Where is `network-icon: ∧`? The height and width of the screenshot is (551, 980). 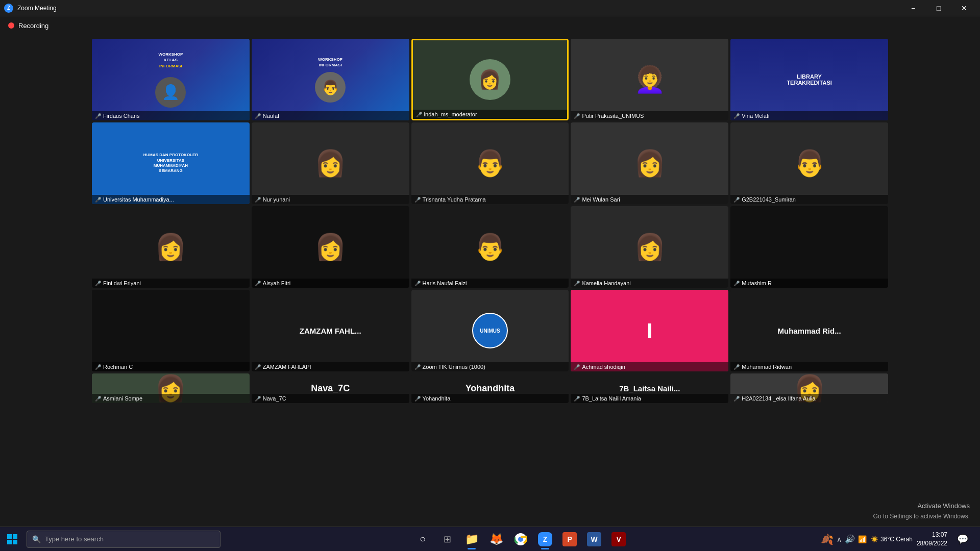 network-icon: ∧ is located at coordinates (839, 539).